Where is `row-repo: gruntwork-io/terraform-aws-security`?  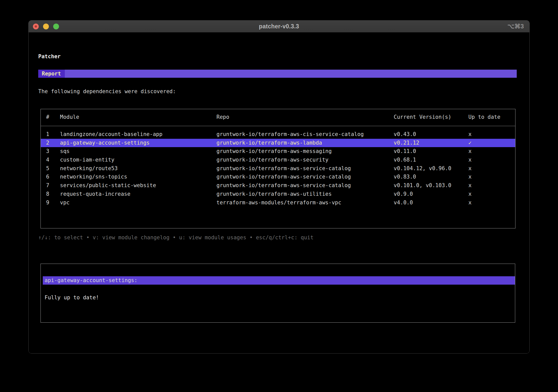
row-repo: gruntwork-io/terraform-aws-security is located at coordinates (305, 160).